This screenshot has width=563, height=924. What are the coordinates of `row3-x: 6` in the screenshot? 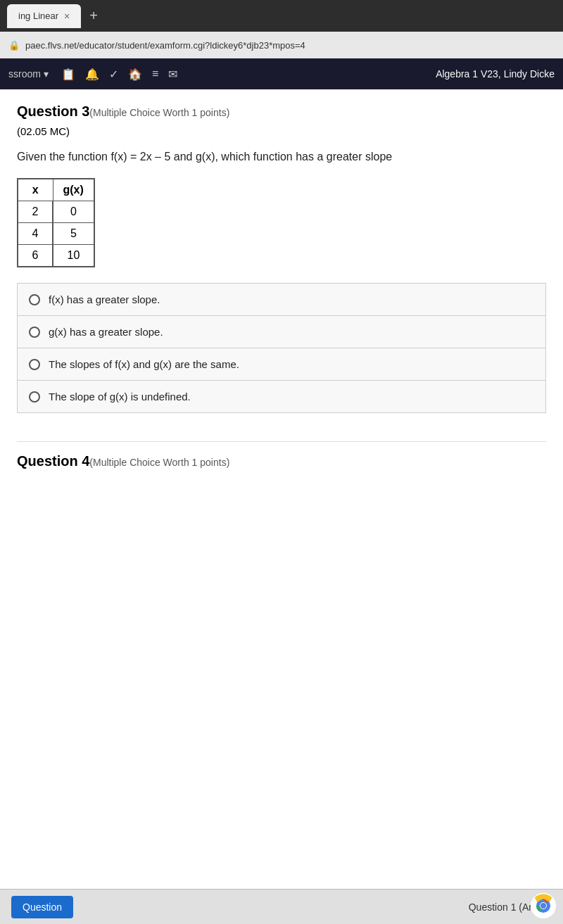 It's located at (35, 256).